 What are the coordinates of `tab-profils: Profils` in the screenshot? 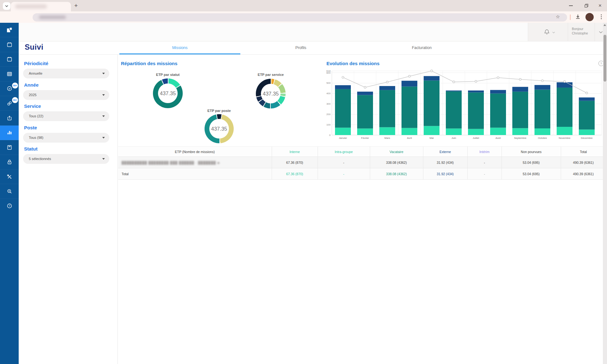 It's located at (301, 48).